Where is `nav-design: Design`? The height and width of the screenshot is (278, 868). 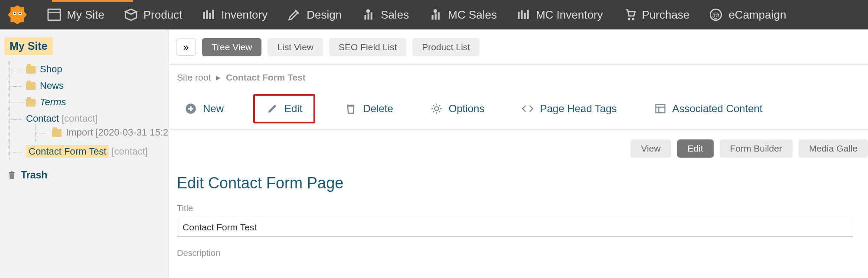 nav-design: Design is located at coordinates (314, 15).